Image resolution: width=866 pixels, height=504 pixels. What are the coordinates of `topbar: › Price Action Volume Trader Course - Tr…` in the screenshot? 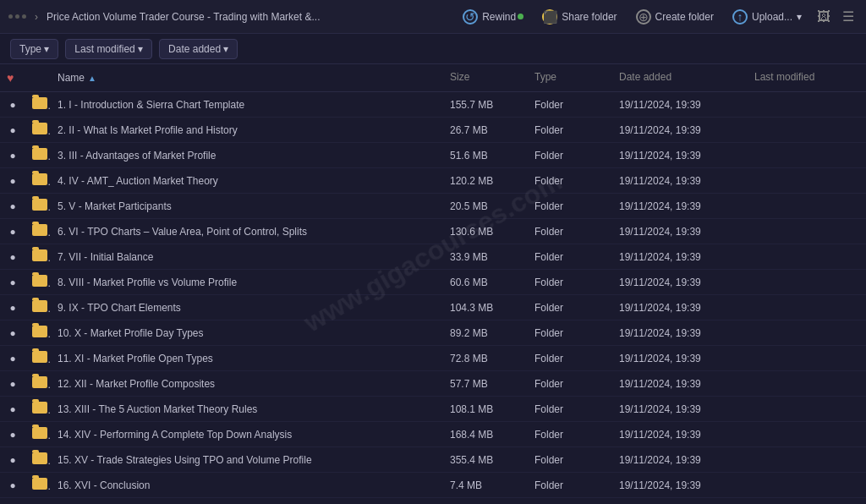 It's located at (433, 17).